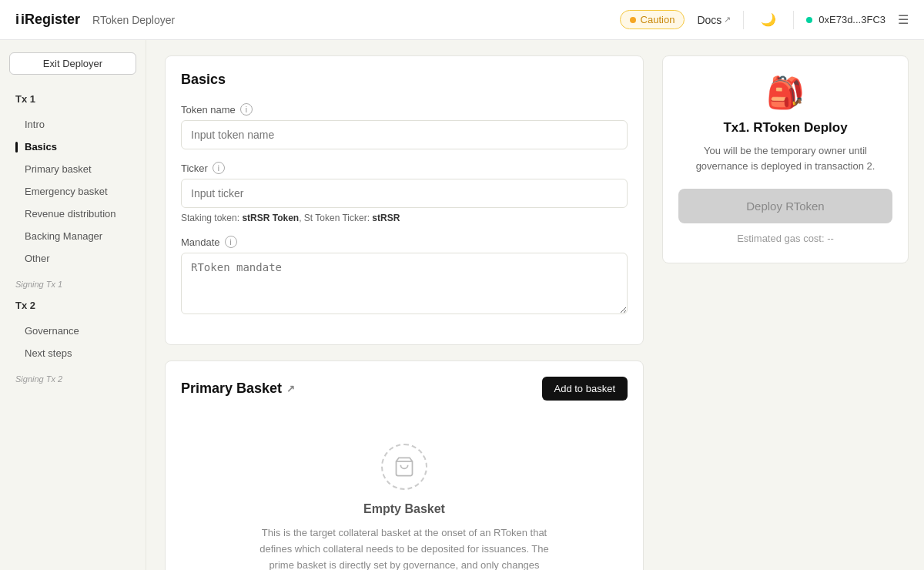  I want to click on token-name-group: Token name i, so click(404, 126).